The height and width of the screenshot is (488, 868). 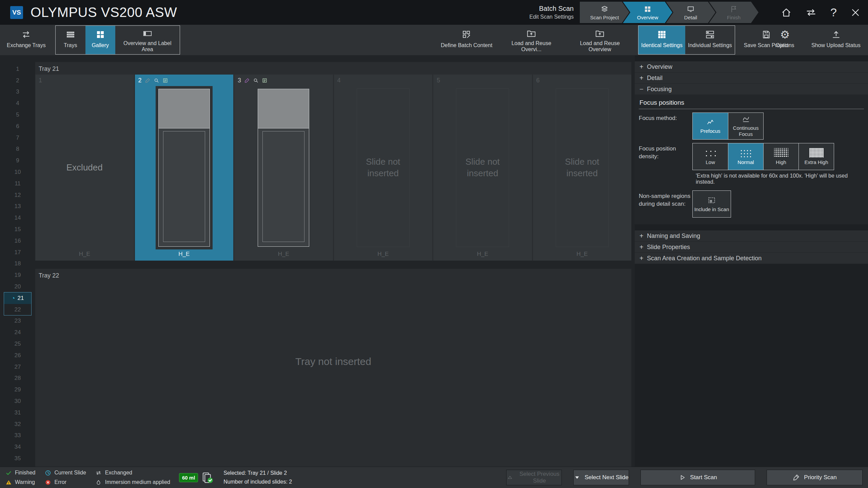 What do you see at coordinates (786, 13) in the screenshot?
I see `home-icon` at bounding box center [786, 13].